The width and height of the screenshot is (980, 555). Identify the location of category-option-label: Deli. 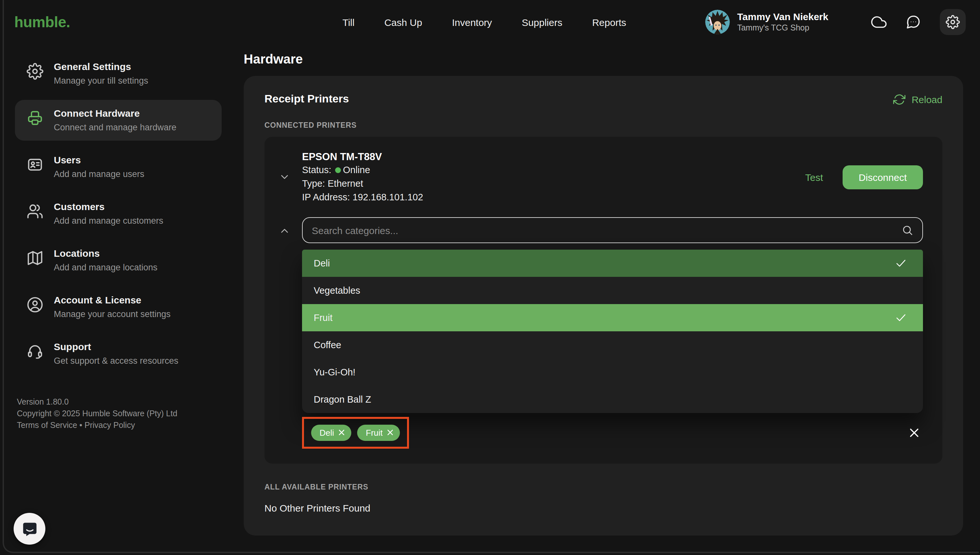
(322, 263).